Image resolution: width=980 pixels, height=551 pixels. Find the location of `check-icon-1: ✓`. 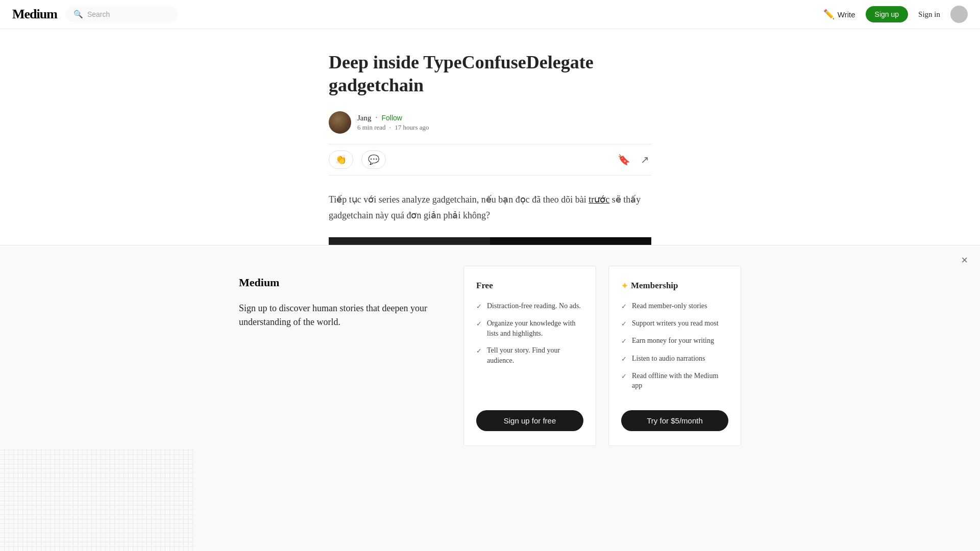

check-icon-1: ✓ is located at coordinates (479, 307).